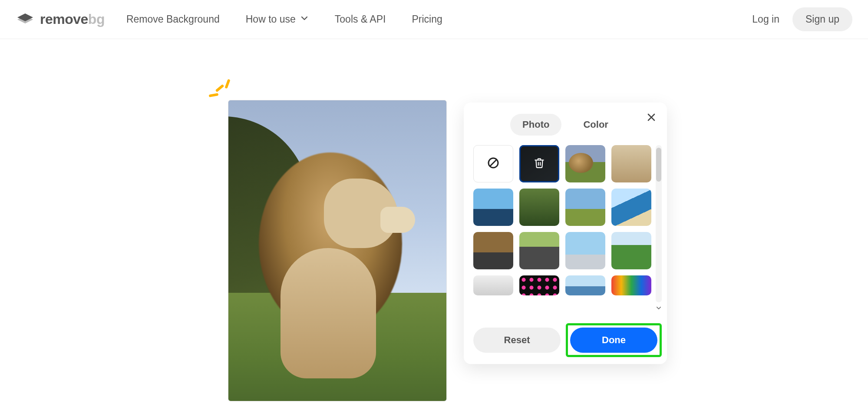 The height and width of the screenshot is (414, 868). What do you see at coordinates (614, 340) in the screenshot?
I see `done-button: Done` at bounding box center [614, 340].